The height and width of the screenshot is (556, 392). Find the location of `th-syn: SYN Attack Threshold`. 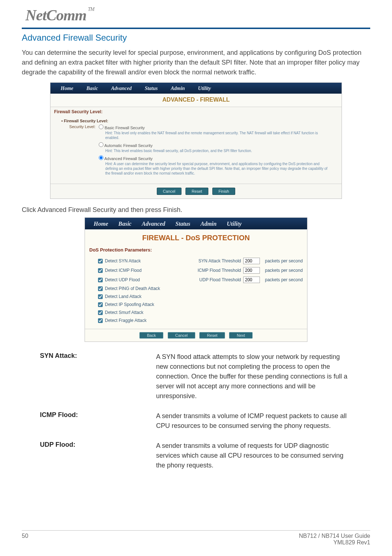

th-syn: SYN Attack Threshold is located at coordinates (211, 261).